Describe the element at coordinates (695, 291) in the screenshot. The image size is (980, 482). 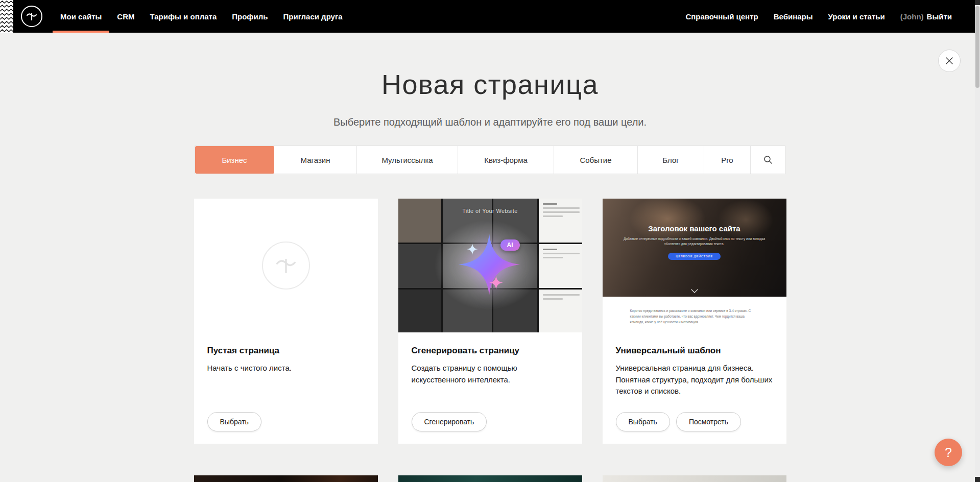
I see `chevron-down-icon` at that location.